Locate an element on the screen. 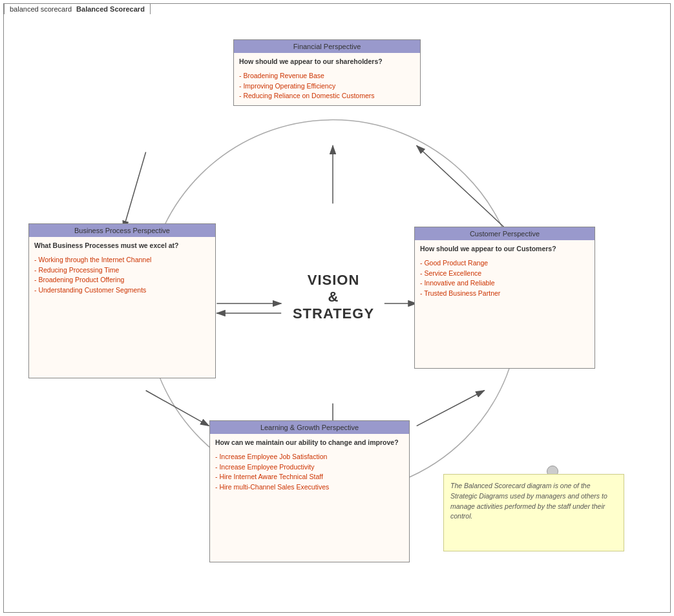 The width and height of the screenshot is (674, 616). business-process-question: What Business Processes must we excel at… is located at coordinates (122, 246).